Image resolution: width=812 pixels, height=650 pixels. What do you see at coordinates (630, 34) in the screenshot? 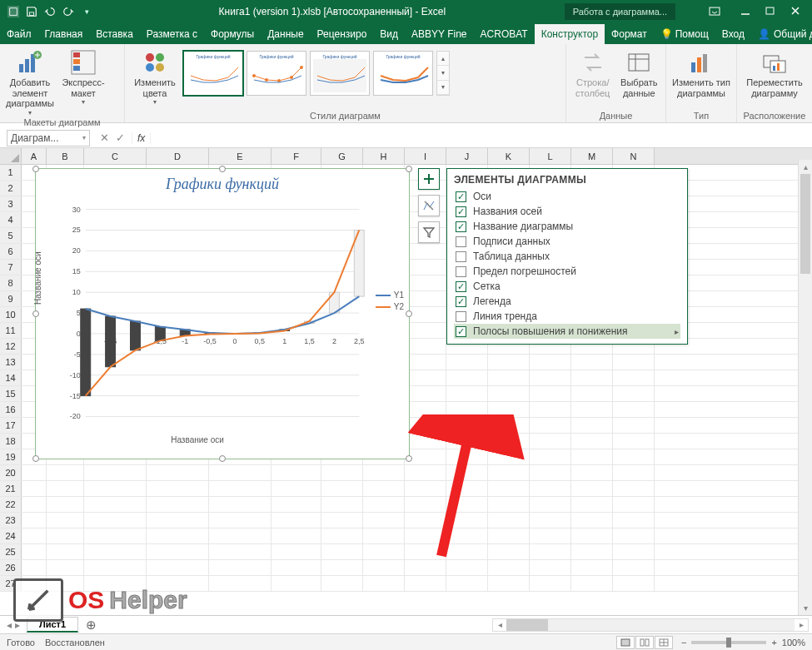
I see `tab-chart-format: Формат` at bounding box center [630, 34].